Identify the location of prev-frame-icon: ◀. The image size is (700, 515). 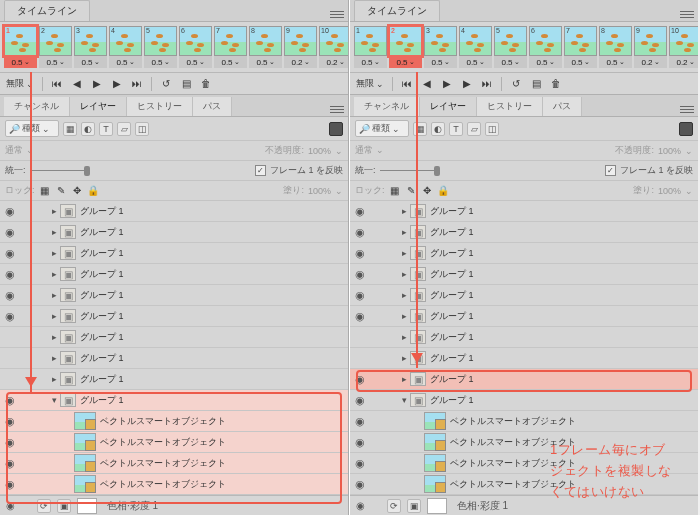
(77, 84).